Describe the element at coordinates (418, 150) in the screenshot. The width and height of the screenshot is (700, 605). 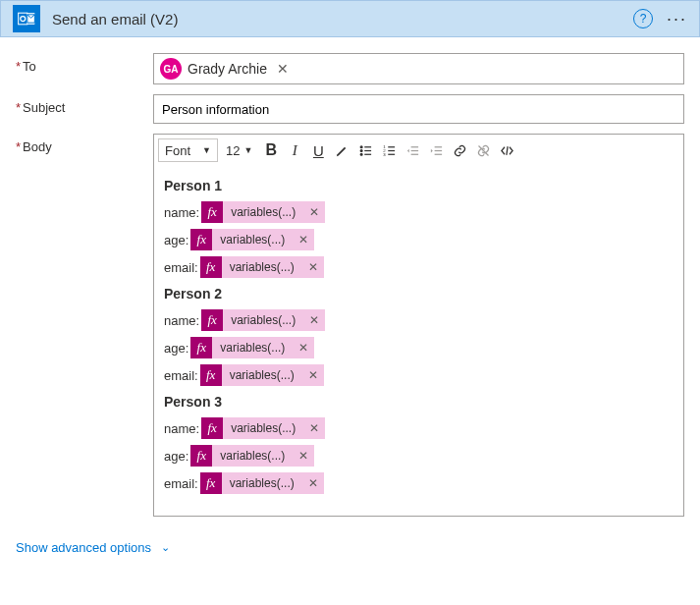
I see `rte-toolbar: Font▼ 12▼ B I U 123` at that location.